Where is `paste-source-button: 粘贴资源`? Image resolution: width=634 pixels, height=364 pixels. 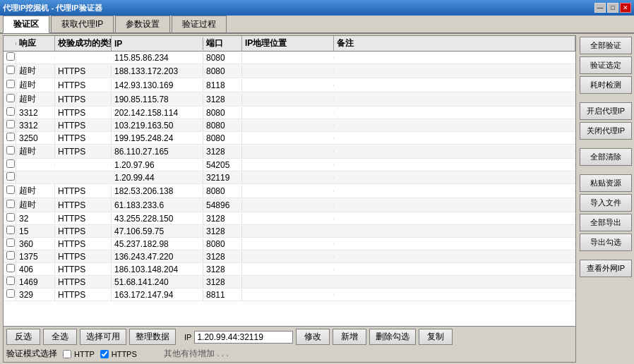
paste-source-button: 粘贴资源 is located at coordinates (606, 183).